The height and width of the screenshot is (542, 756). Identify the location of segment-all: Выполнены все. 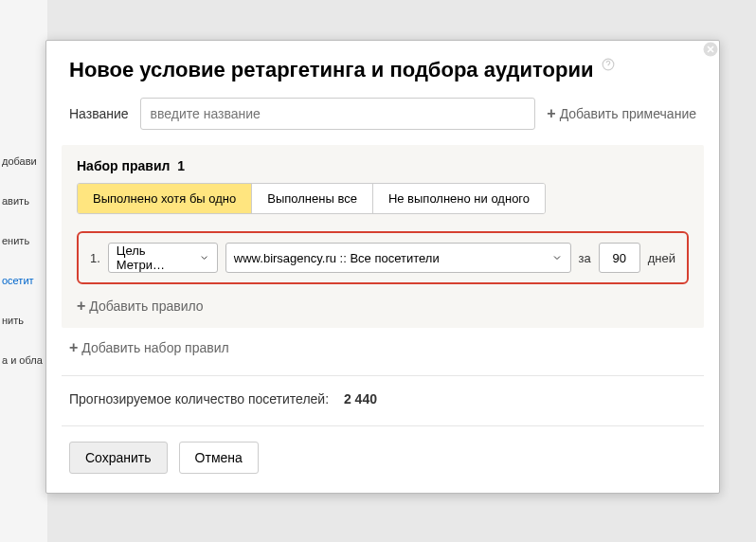
(313, 199).